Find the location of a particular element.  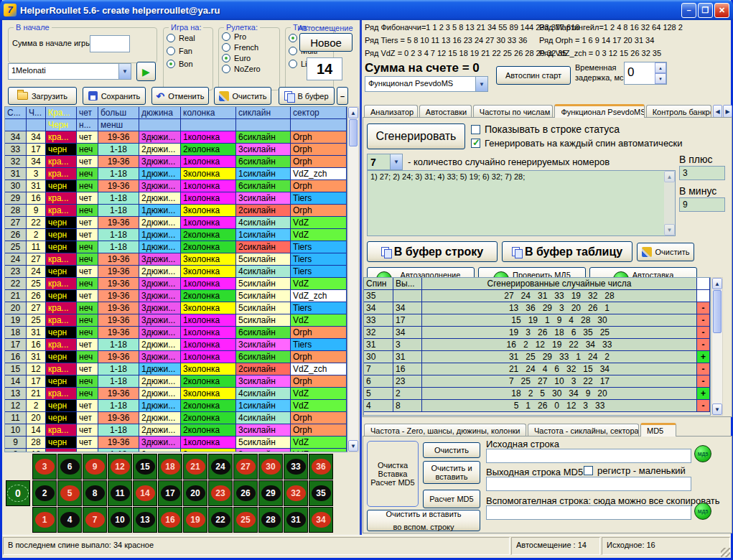

roulette-cell-9: 9 is located at coordinates (95, 467).